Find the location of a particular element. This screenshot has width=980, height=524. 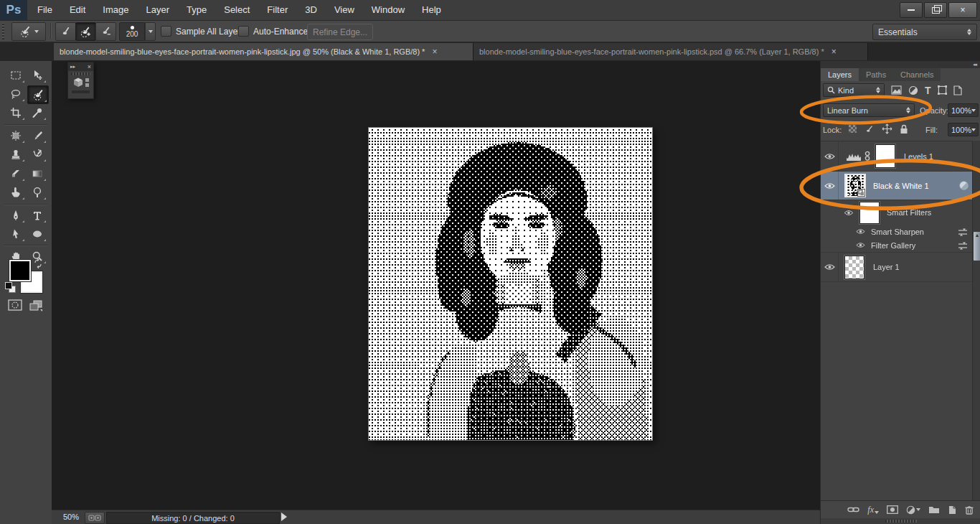

layer-name: Smart Filters is located at coordinates (909, 212).